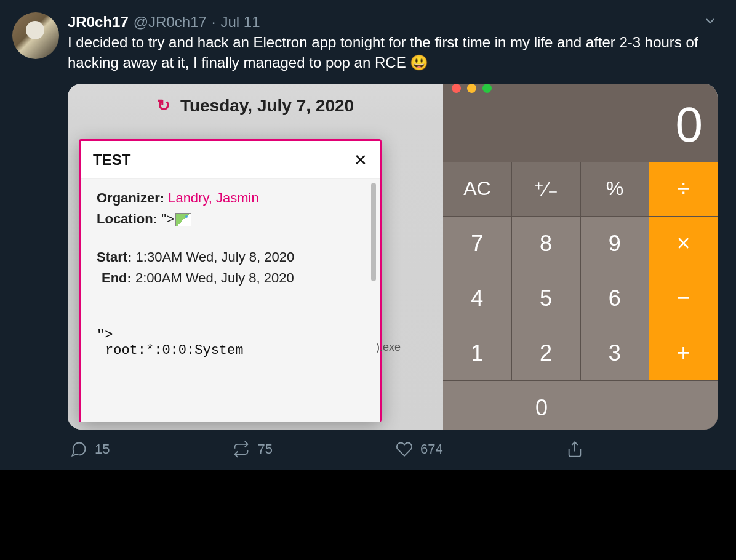 Image resolution: width=736 pixels, height=560 pixels. Describe the element at coordinates (183, 220) in the screenshot. I see `broken-image-icon` at that location.